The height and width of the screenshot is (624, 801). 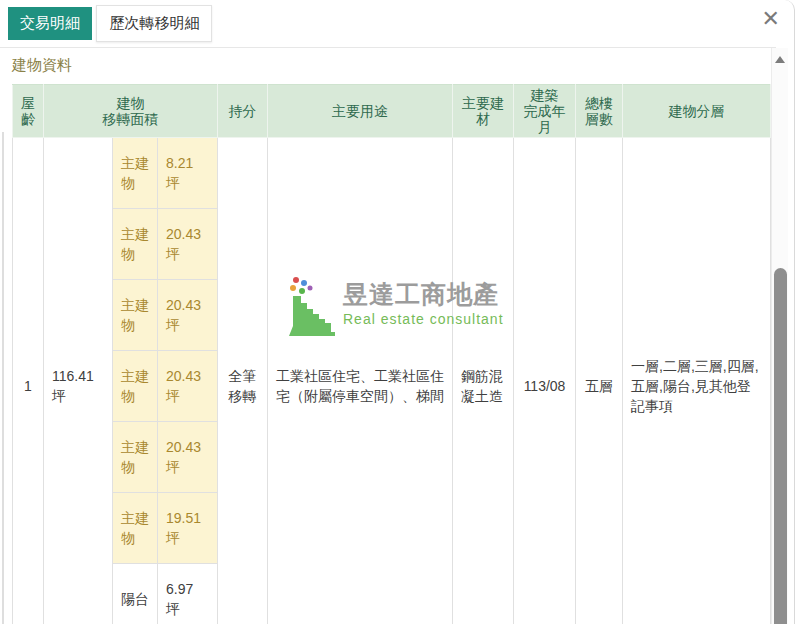 What do you see at coordinates (392, 112) in the screenshot?
I see `building-table-header: 屋 齡 建物 移轉面積 持分 主要用途 主要建 材 建築 完成年 月 總樓 層數…` at bounding box center [392, 112].